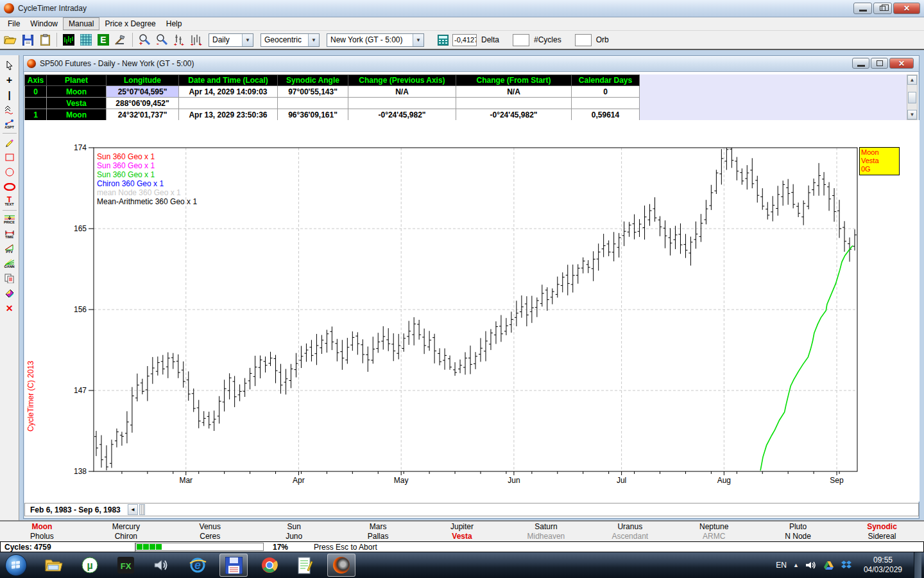 This screenshot has width=924, height=578. I want to click on calculator-icon, so click(443, 40).